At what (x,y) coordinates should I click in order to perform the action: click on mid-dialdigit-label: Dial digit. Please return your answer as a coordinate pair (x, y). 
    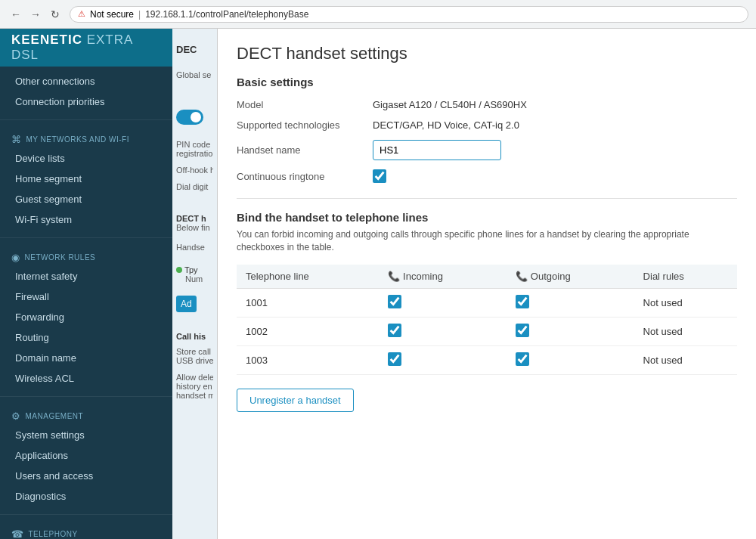
    Looking at the image, I should click on (195, 187).